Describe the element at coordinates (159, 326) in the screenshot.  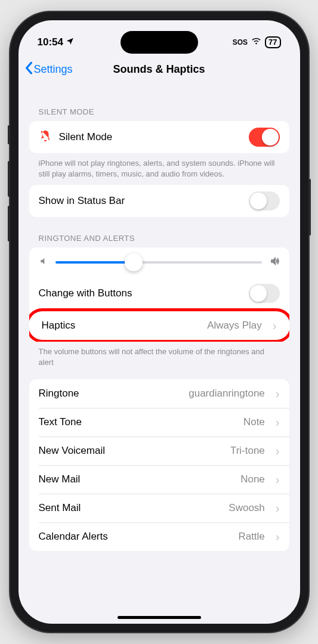
I see `haptics-row: Haptics Always Play ›` at that location.